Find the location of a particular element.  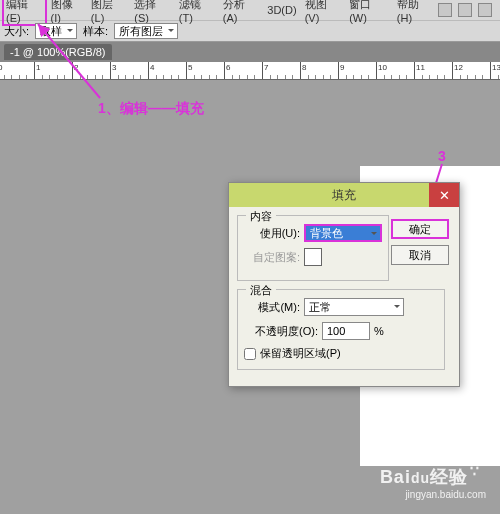

pattern-swatch is located at coordinates (313, 257).